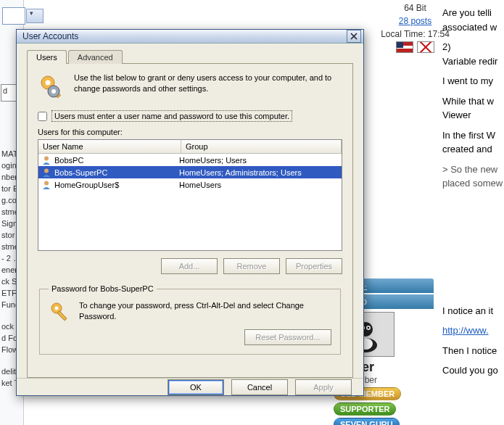 Image resolution: width=504 pixels, height=425 pixels. Describe the element at coordinates (473, 81) in the screenshot. I see `post-line: I went to my` at that location.